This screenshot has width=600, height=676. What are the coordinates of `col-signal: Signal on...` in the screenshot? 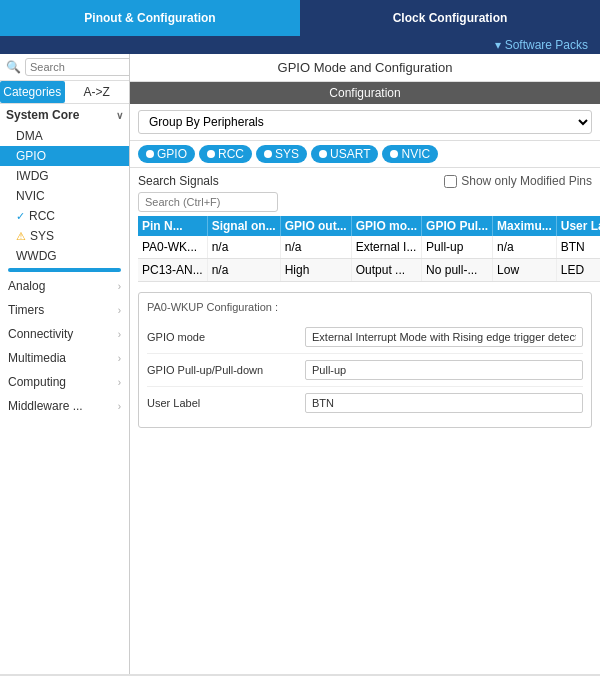 It's located at (244, 226).